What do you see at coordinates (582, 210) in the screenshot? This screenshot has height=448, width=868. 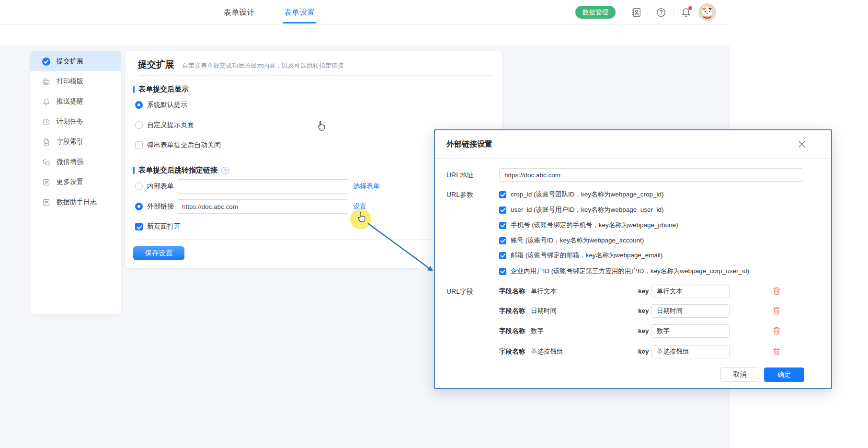 I see `param-user-id: user_id (该账号用户ID，key名称为webpage_user_id)` at bounding box center [582, 210].